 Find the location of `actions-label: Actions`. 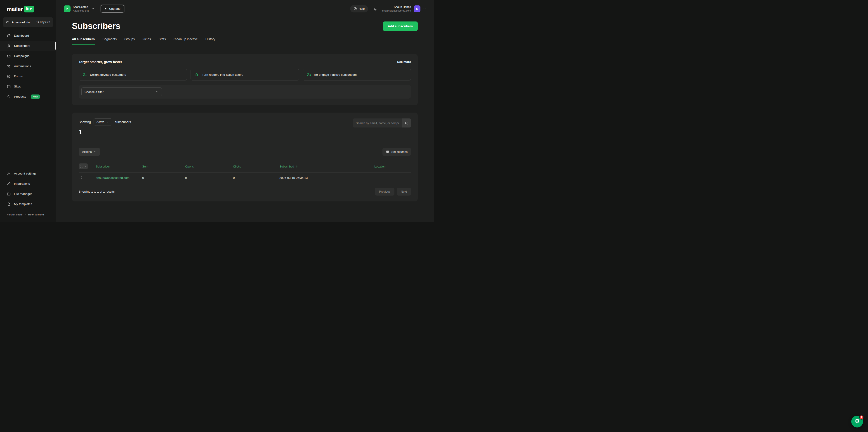

actions-label: Actions is located at coordinates (87, 152).